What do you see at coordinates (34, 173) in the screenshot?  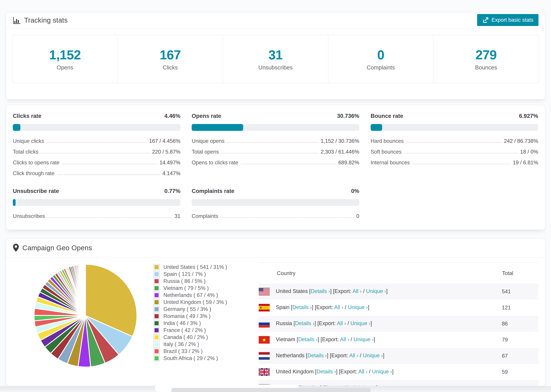 I see `stat-row-label: Click through rate` at bounding box center [34, 173].